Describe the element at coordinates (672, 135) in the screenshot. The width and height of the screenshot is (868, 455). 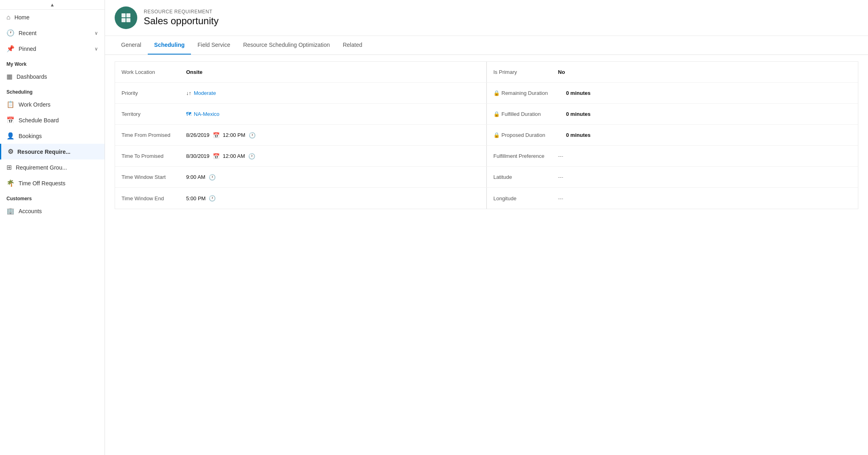
I see `field-proposed-duration: 🔒 Proposed Duration 0 minutes` at that location.